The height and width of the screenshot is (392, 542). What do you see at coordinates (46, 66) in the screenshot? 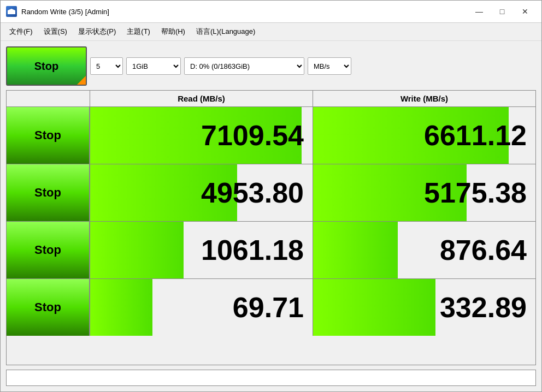
I see `main-stop-button: Stop` at bounding box center [46, 66].